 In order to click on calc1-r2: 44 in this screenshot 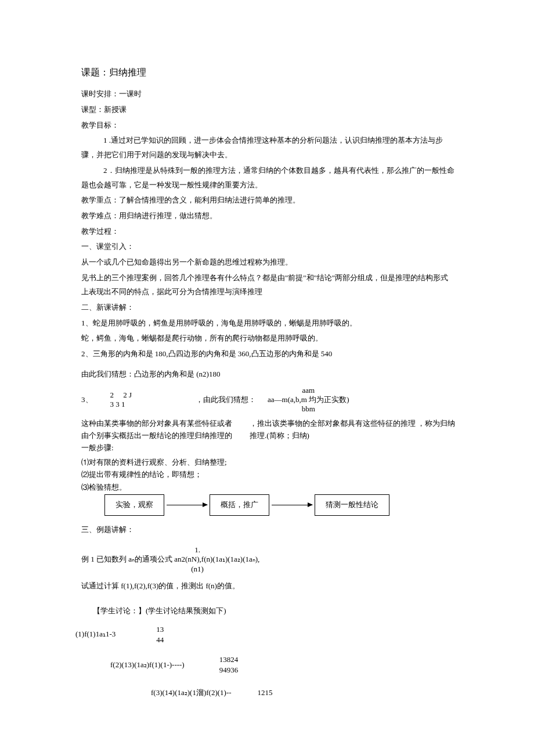, I will do `click(160, 640)`.